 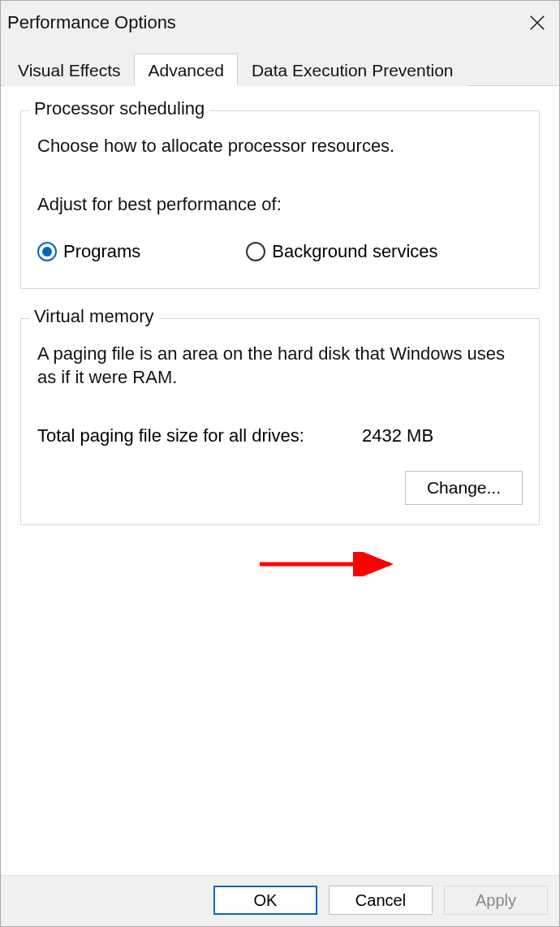 I want to click on radio-row: Programs Background services, so click(x=280, y=252).